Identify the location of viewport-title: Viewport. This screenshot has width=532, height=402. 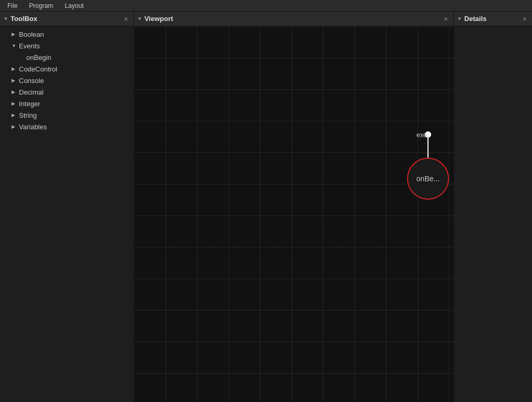
(292, 19).